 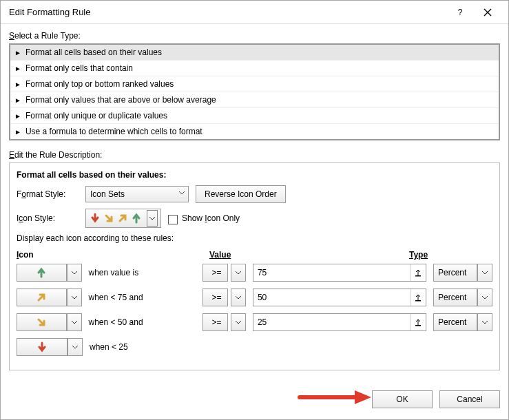 What do you see at coordinates (41, 273) in the screenshot?
I see `arrow-up-green-icon` at bounding box center [41, 273].